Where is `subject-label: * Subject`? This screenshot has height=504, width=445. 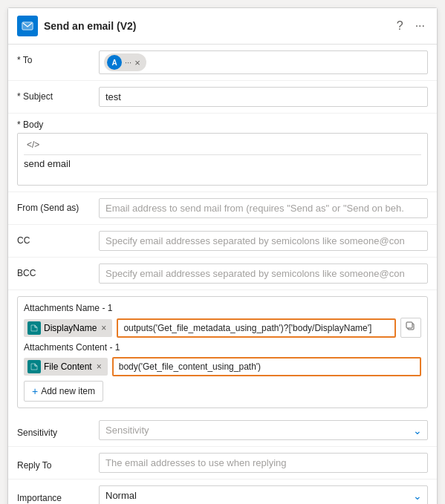
subject-label: * Subject is located at coordinates (58, 94).